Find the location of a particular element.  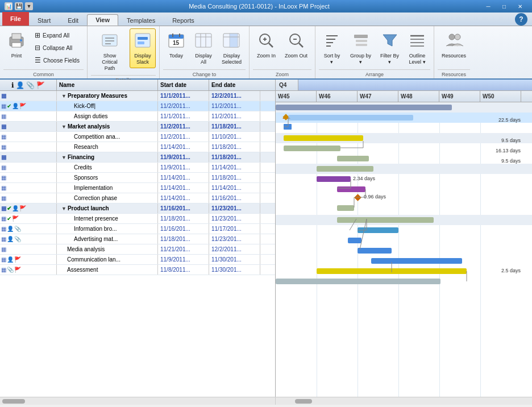

task-name: Credits is located at coordinates (107, 167).